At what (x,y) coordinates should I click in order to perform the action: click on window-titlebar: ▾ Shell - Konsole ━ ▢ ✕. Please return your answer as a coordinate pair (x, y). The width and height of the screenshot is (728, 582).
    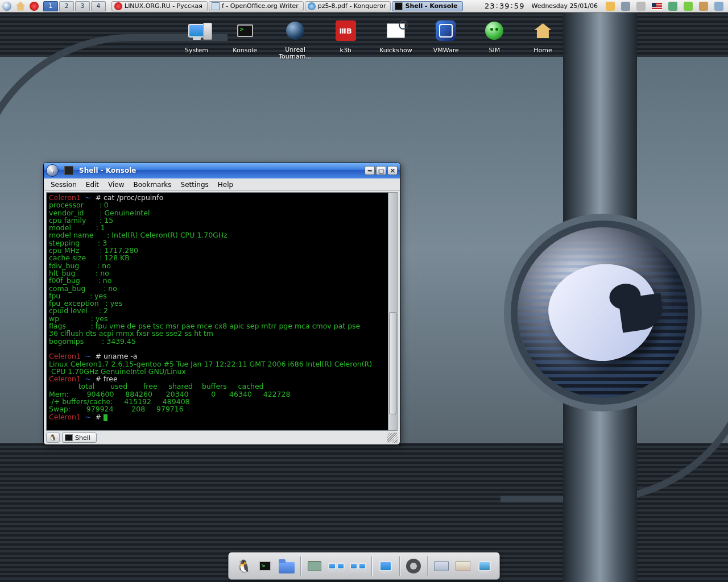
    Looking at the image, I should click on (222, 171).